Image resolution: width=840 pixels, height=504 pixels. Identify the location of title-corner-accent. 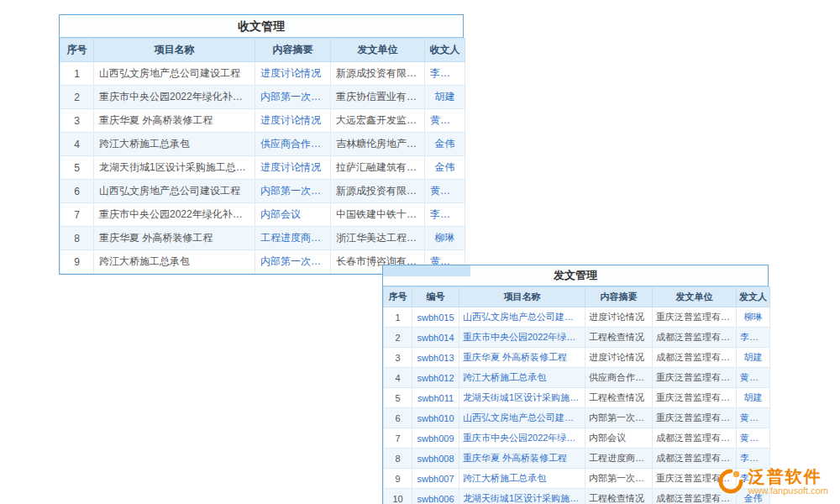
(427, 270).